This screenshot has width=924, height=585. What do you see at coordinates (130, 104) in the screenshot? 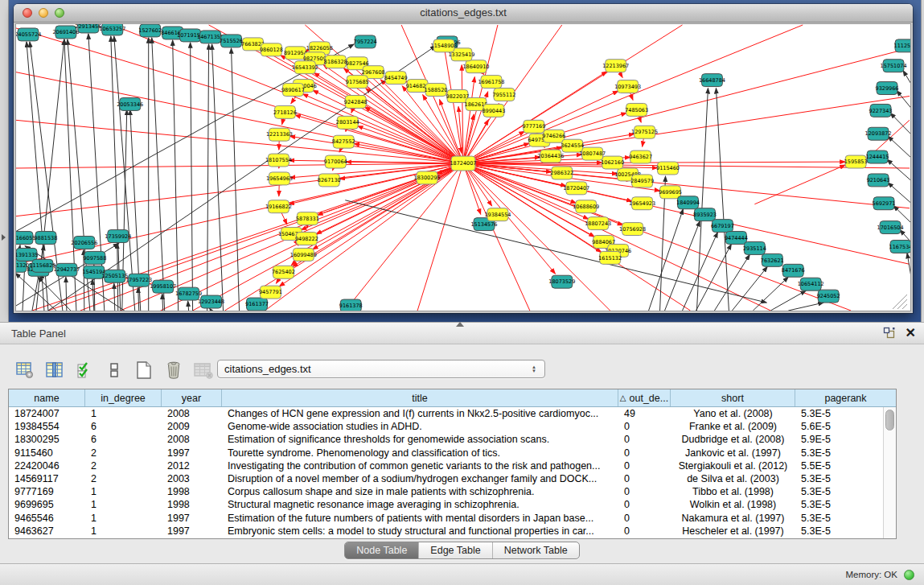
I see `graph-node: 20053346` at bounding box center [130, 104].